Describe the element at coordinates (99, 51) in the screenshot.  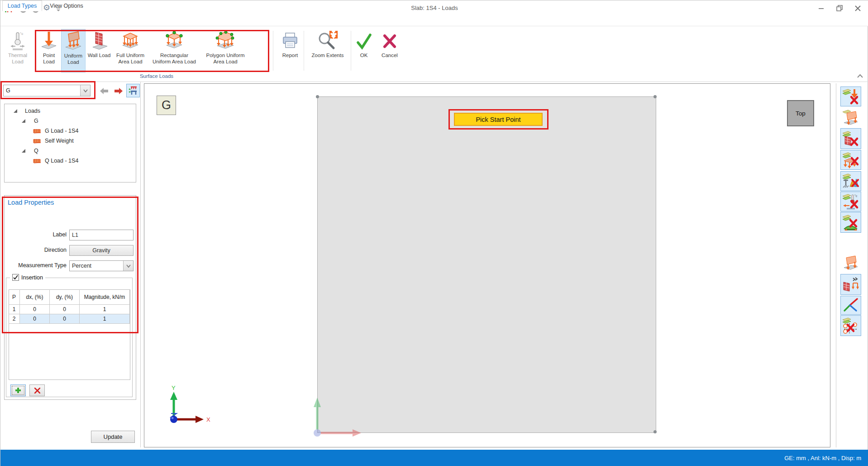
I see `wall-load-button: Wall Load` at that location.